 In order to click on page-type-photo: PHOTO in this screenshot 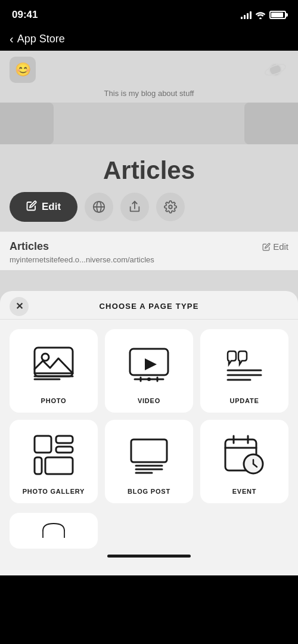, I will do `click(54, 371)`.